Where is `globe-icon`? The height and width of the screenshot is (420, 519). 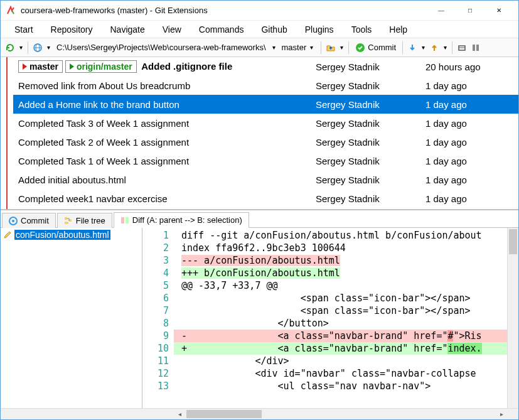
globe-icon is located at coordinates (38, 48).